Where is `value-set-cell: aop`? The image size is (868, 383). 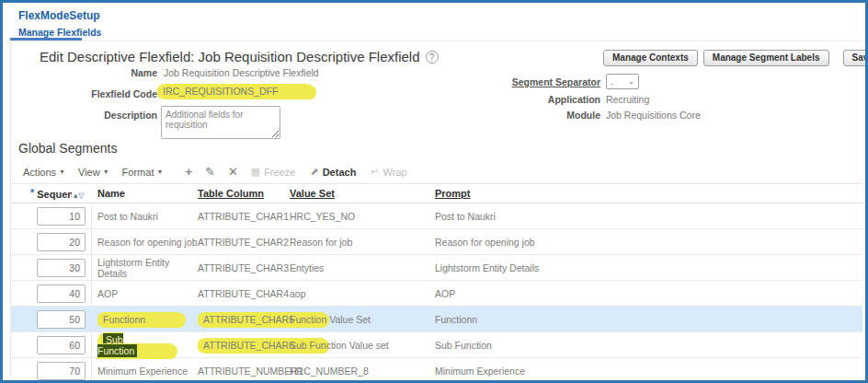
value-set-cell: aop is located at coordinates (362, 294).